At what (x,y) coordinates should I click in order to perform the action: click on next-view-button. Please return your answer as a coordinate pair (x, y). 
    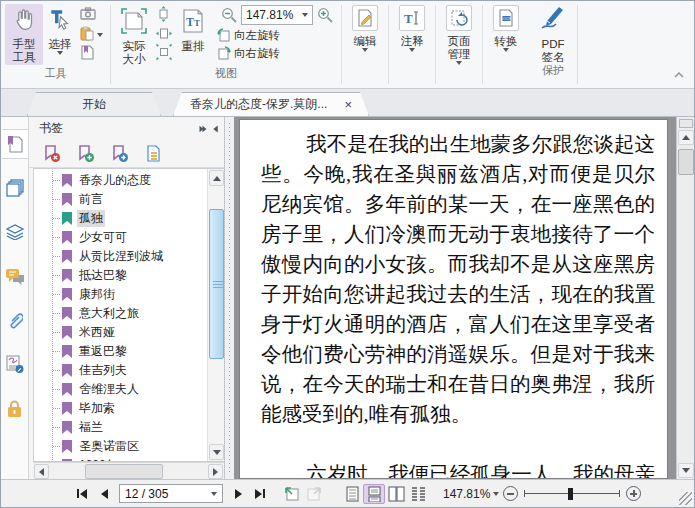
    Looking at the image, I should click on (314, 494).